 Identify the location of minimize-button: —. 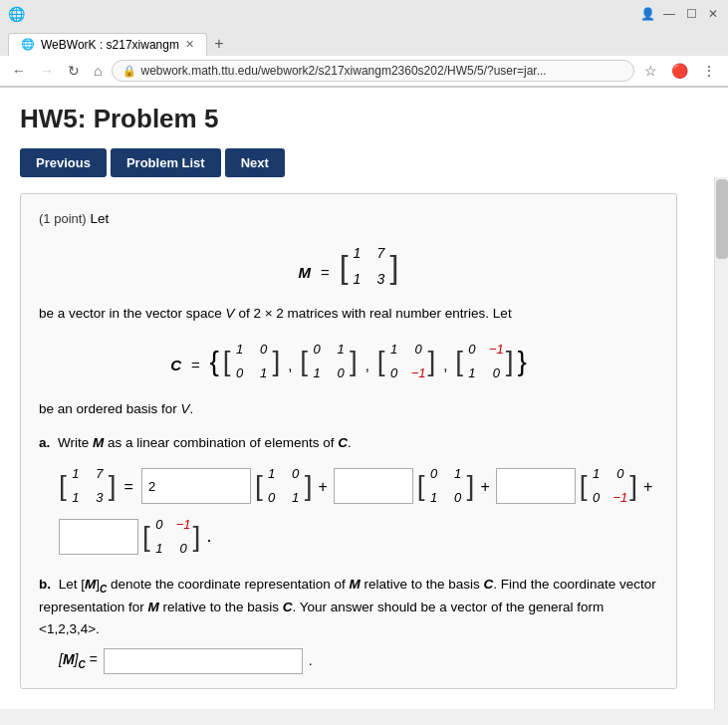
(669, 14).